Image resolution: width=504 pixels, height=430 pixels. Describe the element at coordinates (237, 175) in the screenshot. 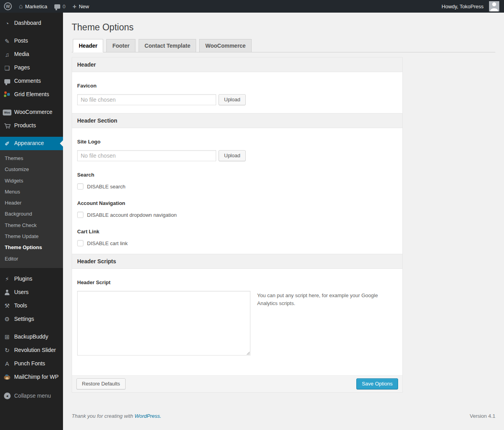

I see `search-label: Search` at that location.